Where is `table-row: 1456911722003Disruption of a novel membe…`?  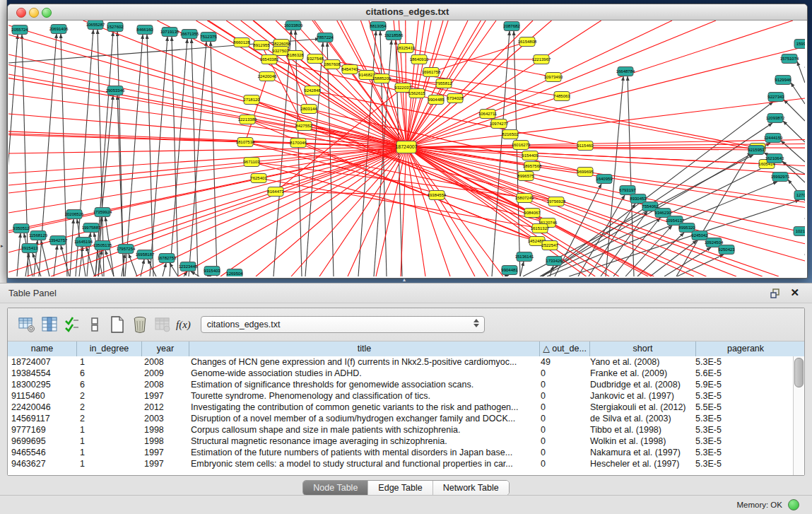 table-row: 1456911722003Disruption of a novel membe… is located at coordinates (401, 419).